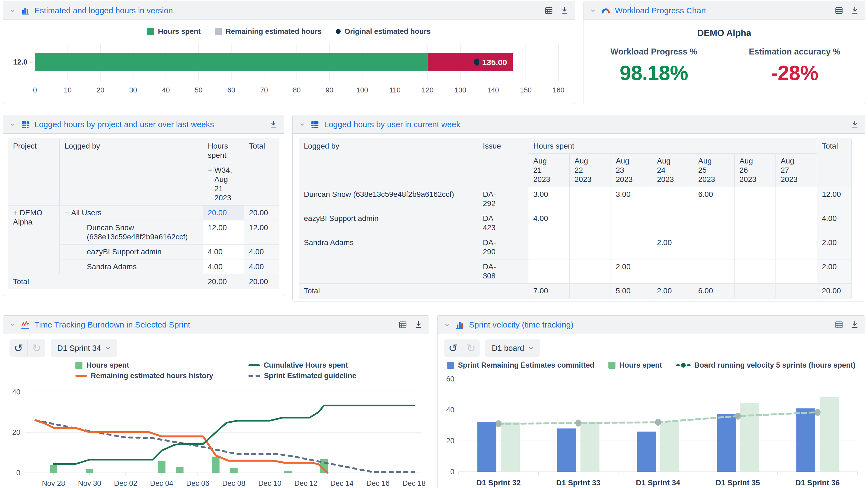 This screenshot has height=488, width=868. What do you see at coordinates (231, 90) in the screenshot?
I see `x-tick-label: 60` at bounding box center [231, 90].